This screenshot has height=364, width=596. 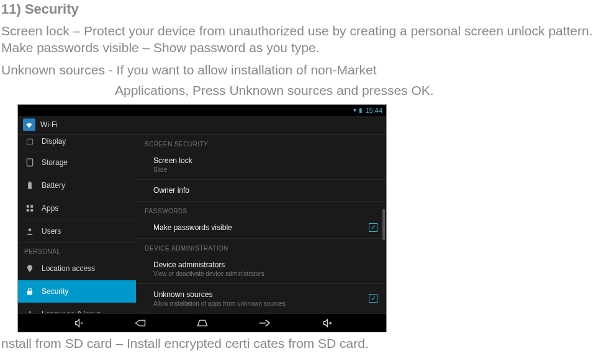 I want to click on sidebar-item-storage: Storage, so click(x=77, y=162).